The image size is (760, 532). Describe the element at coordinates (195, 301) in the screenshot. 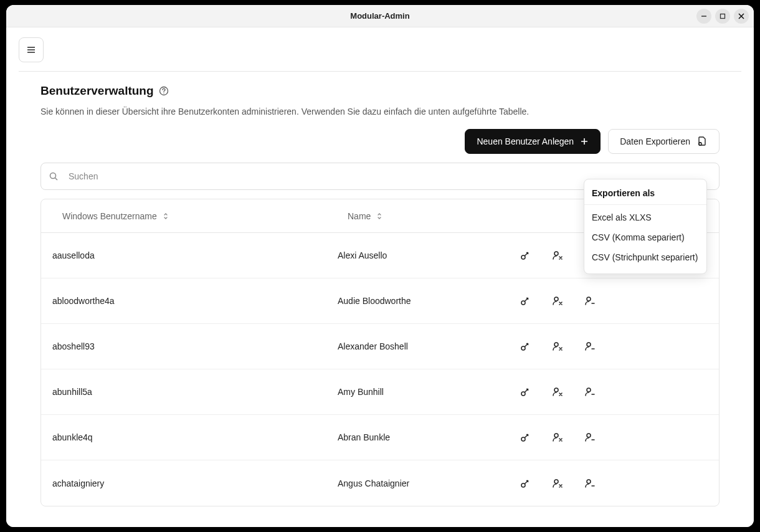

I see `cell-username: abloodworthe4a` at that location.